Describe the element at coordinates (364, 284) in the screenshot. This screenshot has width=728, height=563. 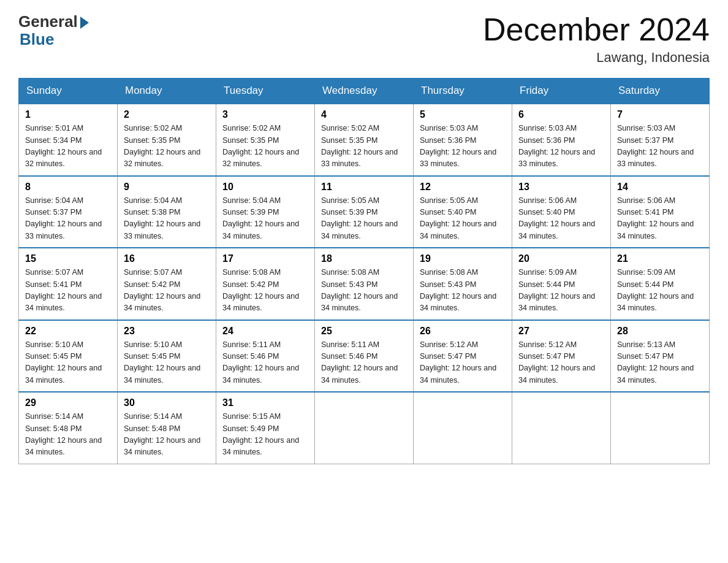
I see `calendar-cell: 18Sunrise: 5:08 AMSunset: 5:43 PMDayligh…` at that location.